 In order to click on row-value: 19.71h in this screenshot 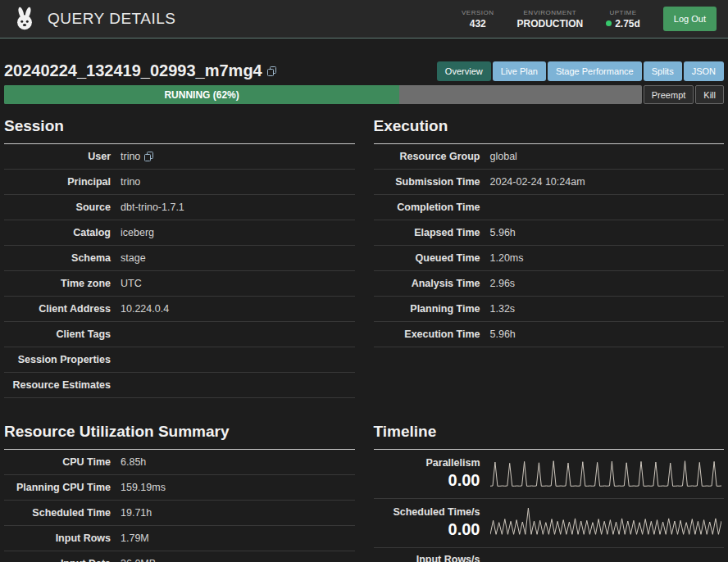, I will do `click(131, 513)`.